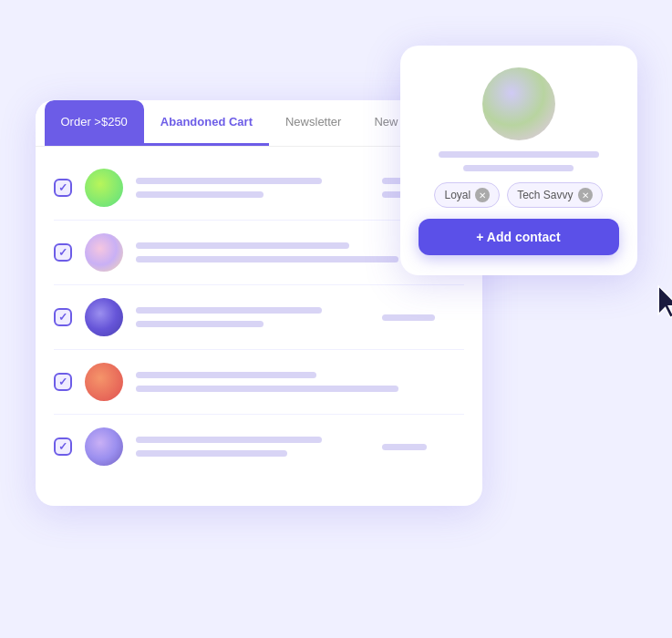 The image size is (672, 638). Describe the element at coordinates (206, 123) in the screenshot. I see `tab-abandoned-cart: Abandoned Cart` at that location.